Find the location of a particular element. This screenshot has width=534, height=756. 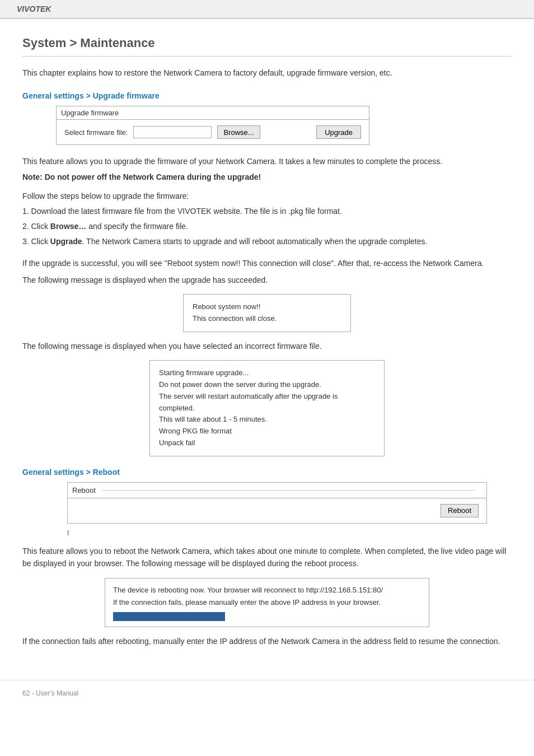

reboot-note-char: I is located at coordinates (289, 533).